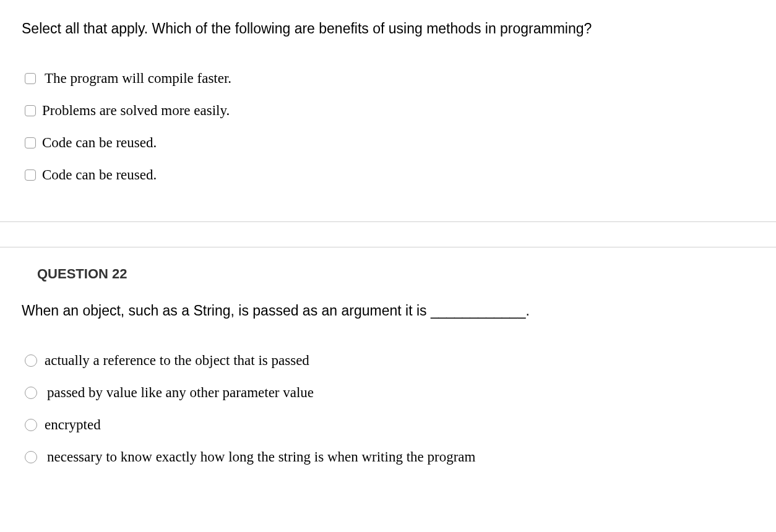 This screenshot has width=776, height=532. I want to click on option-label: The program will compile faster., so click(138, 79).